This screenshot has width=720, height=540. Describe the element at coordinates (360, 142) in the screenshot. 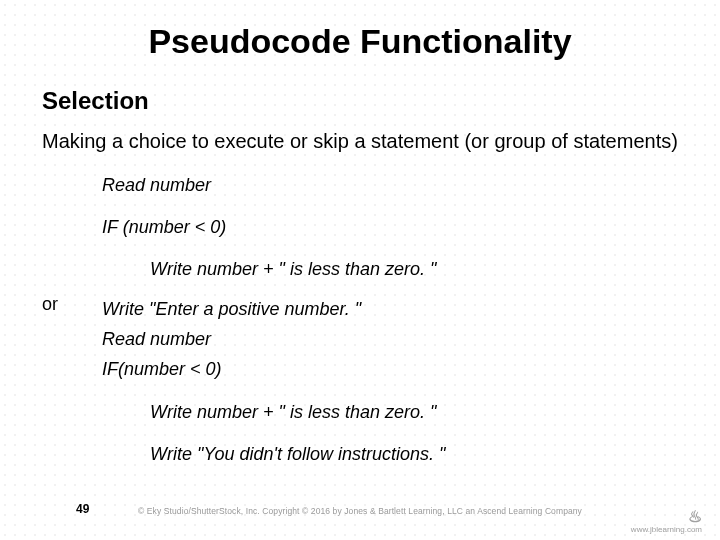

I see `intro-text: Making a choice to execute or skip a sta…` at that location.